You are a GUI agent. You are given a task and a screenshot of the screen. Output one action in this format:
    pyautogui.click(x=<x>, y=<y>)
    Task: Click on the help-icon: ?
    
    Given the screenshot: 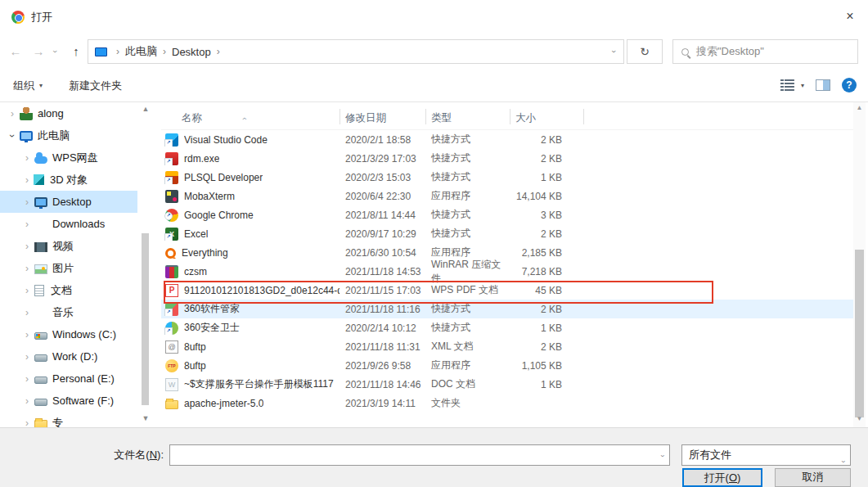 What is the action you would take?
    pyautogui.click(x=849, y=85)
    